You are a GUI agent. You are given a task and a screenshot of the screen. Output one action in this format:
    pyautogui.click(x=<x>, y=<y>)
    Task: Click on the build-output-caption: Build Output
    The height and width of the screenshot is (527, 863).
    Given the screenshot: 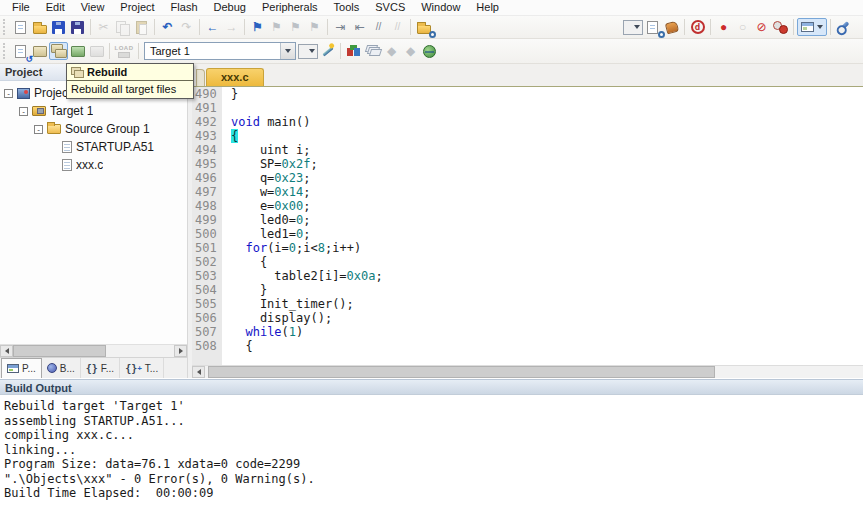 What is the action you would take?
    pyautogui.click(x=432, y=387)
    